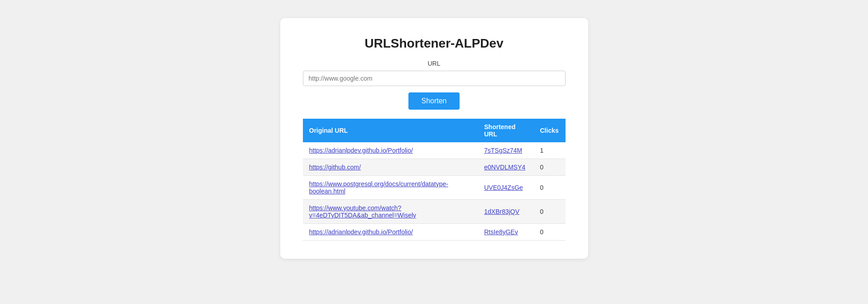  Describe the element at coordinates (363, 212) in the screenshot. I see `original-url-link: https://www.youtube.com/watch?v=4eDTyDIT…` at that location.